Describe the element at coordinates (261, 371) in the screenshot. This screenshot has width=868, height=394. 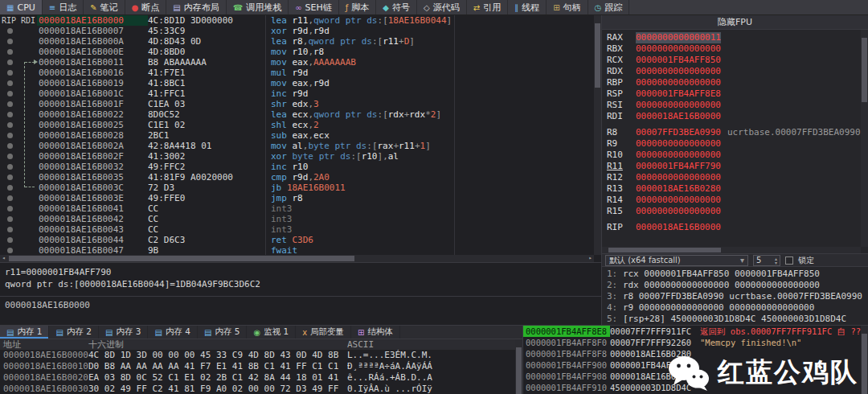
I see `dump-view: 0000018AE16B00004C 8D 1D 3D 00 00 00 45 …` at that location.